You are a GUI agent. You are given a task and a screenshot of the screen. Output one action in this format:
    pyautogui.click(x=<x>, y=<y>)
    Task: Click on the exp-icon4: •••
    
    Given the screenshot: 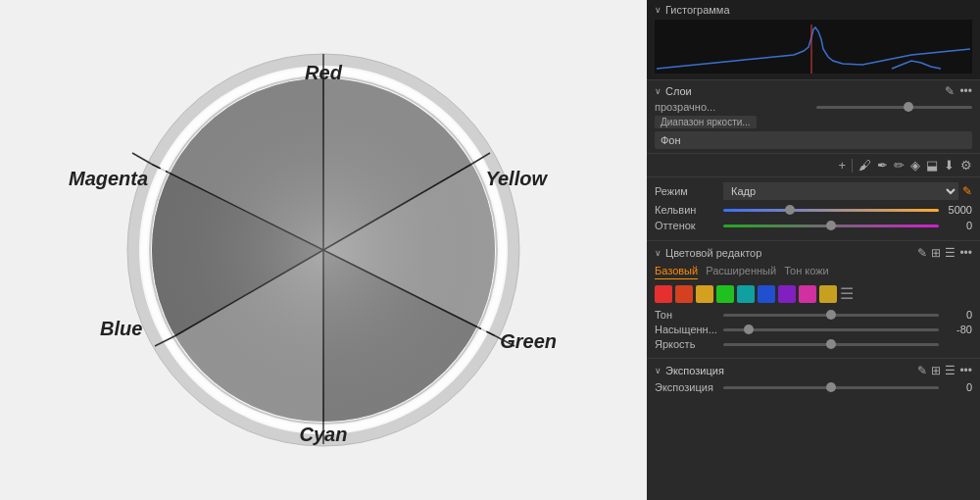 What is the action you would take?
    pyautogui.click(x=966, y=371)
    